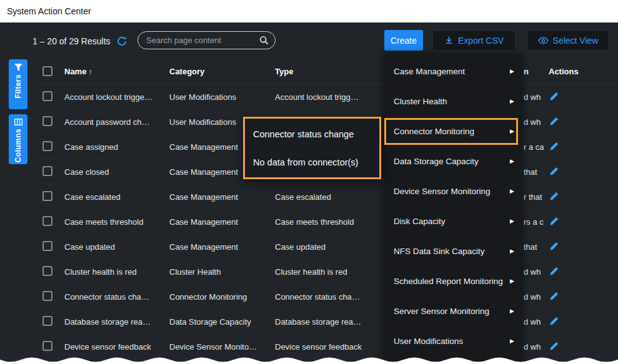 This screenshot has height=364, width=618. I want to click on page-title: System Action Center, so click(49, 11).